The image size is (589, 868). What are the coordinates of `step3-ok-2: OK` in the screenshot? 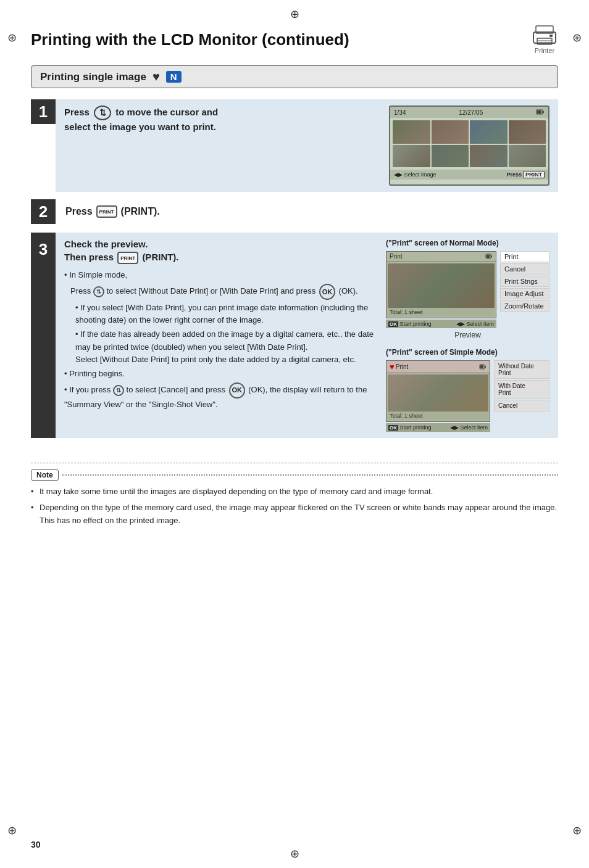 It's located at (237, 391).